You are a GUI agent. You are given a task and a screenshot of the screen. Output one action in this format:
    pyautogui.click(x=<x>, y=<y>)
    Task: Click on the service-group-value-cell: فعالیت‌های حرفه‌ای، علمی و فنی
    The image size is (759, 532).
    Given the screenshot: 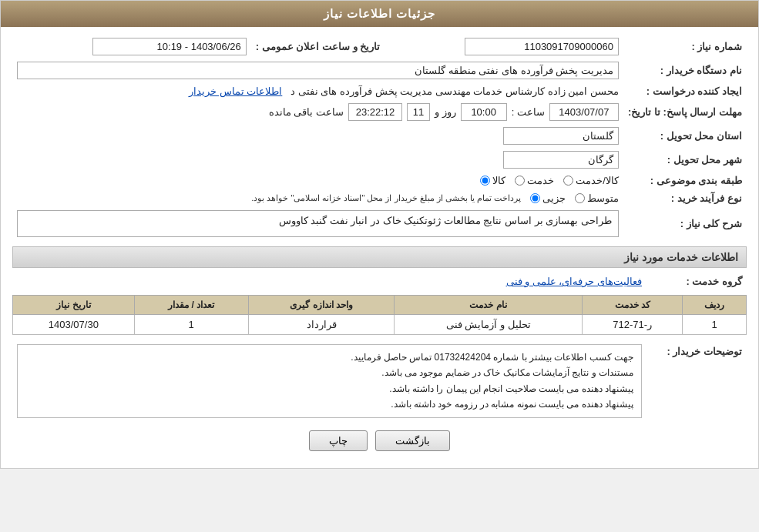 What is the action you would take?
    pyautogui.click(x=330, y=282)
    